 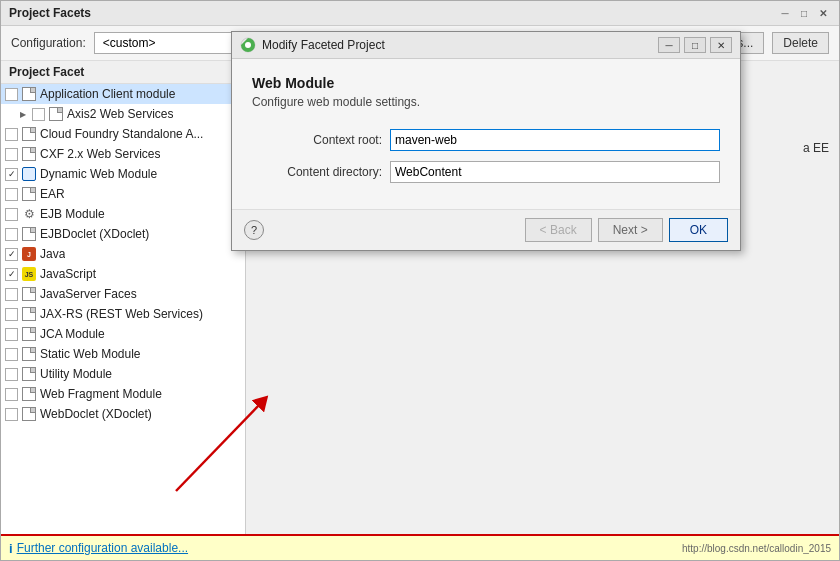 What do you see at coordinates (29, 214) in the screenshot?
I see `gear-icon-ejb: ⚙` at bounding box center [29, 214].